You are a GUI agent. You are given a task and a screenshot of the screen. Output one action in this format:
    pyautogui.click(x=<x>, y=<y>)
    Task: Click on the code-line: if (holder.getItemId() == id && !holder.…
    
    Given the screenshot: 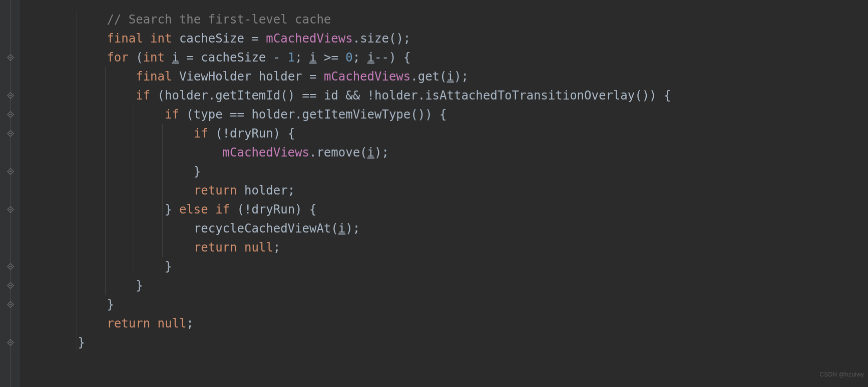 What is the action you would take?
    pyautogui.click(x=345, y=96)
    